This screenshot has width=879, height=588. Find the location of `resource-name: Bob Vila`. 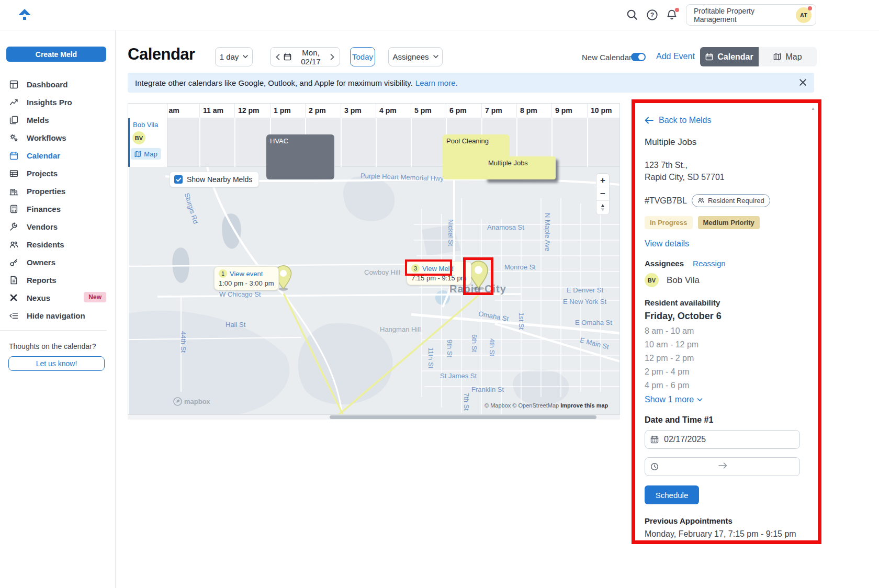

resource-name: Bob Vila is located at coordinates (145, 125).